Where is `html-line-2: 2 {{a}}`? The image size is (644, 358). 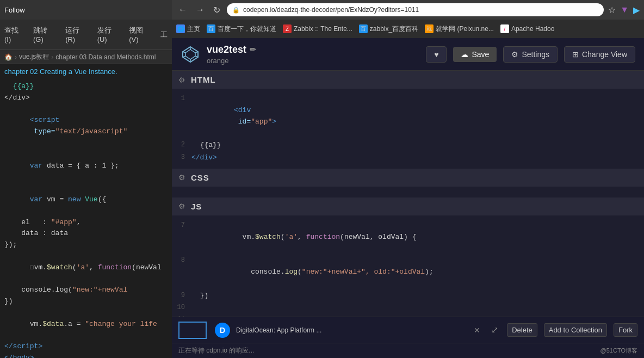 html-line-2: 2 {{a}} is located at coordinates (408, 146).